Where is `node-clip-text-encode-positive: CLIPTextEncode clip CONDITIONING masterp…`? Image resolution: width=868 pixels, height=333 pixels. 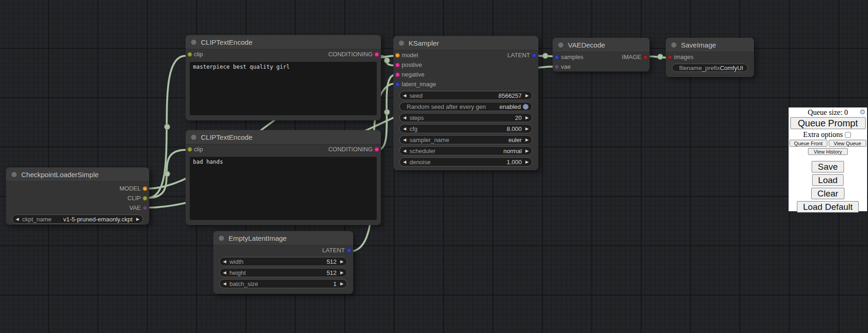
node-clip-text-encode-positive: CLIPTextEncode clip CONDITIONING masterp… is located at coordinates (283, 77).